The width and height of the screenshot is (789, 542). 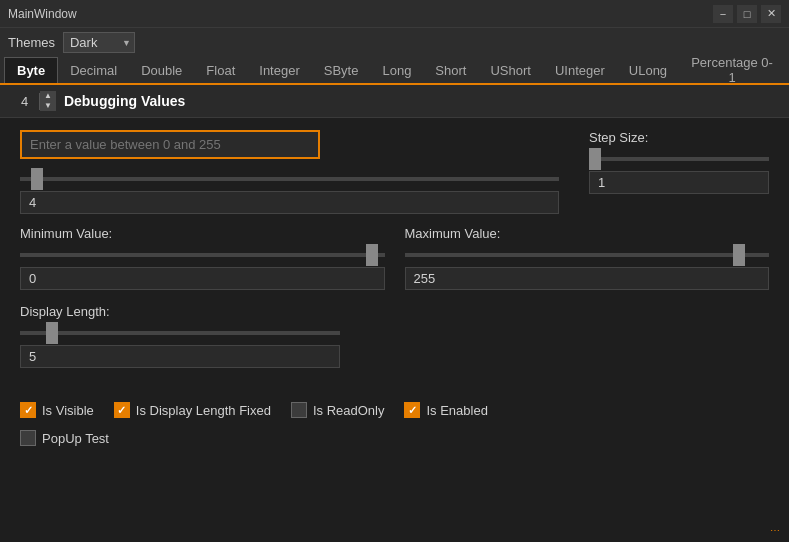 I want to click on main-value-display: 4, so click(x=290, y=202).